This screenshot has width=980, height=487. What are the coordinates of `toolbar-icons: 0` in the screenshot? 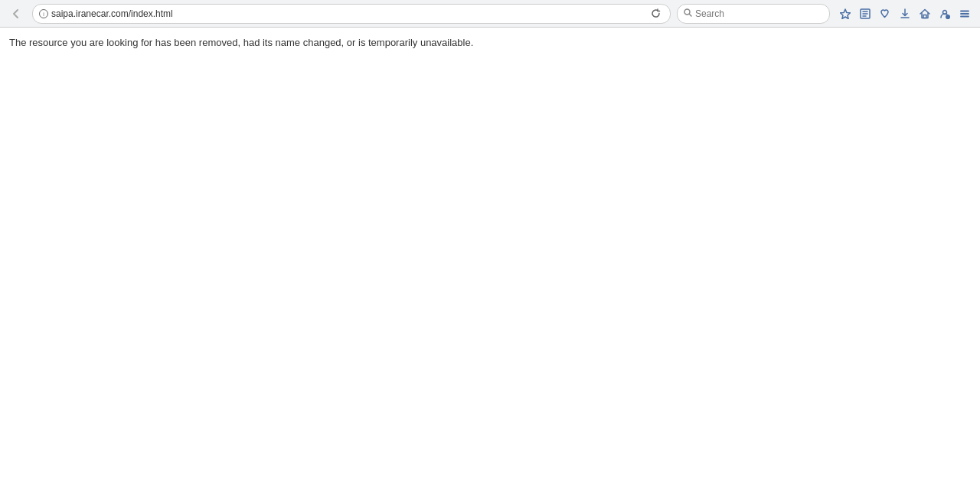 It's located at (905, 14).